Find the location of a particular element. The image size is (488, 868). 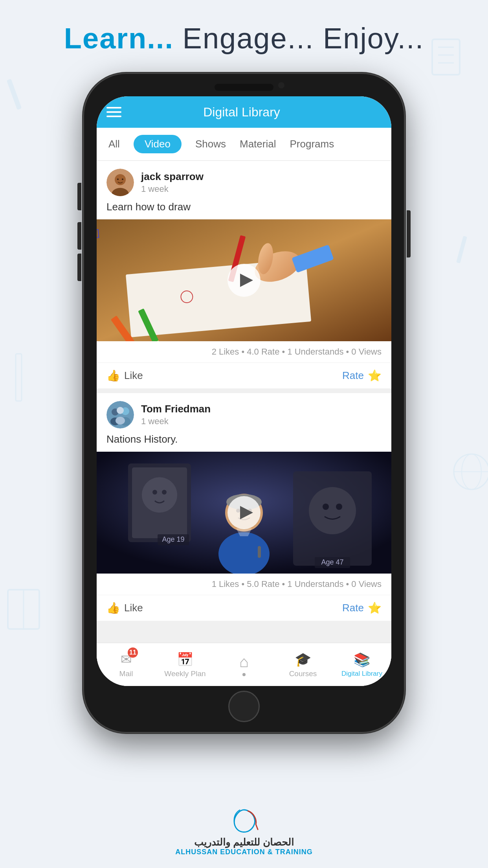

post-header-1: jack sparrow 1 week is located at coordinates (244, 181).